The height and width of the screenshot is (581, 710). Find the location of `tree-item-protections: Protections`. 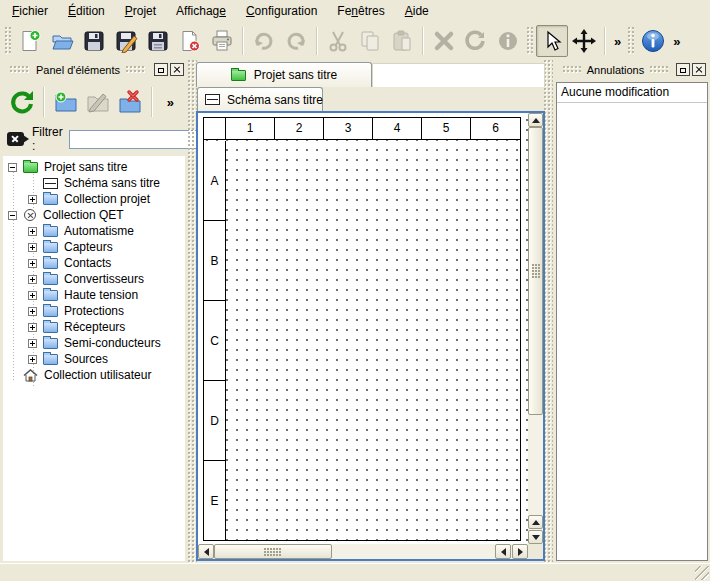

tree-item-protections: Protections is located at coordinates (94, 311).